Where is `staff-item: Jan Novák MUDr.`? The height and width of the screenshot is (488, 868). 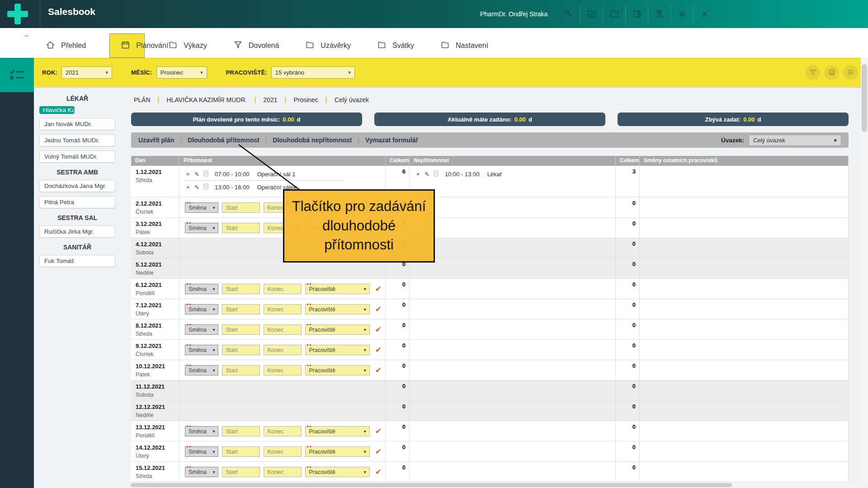
staff-item: Jan Novák MUDr. is located at coordinates (77, 124).